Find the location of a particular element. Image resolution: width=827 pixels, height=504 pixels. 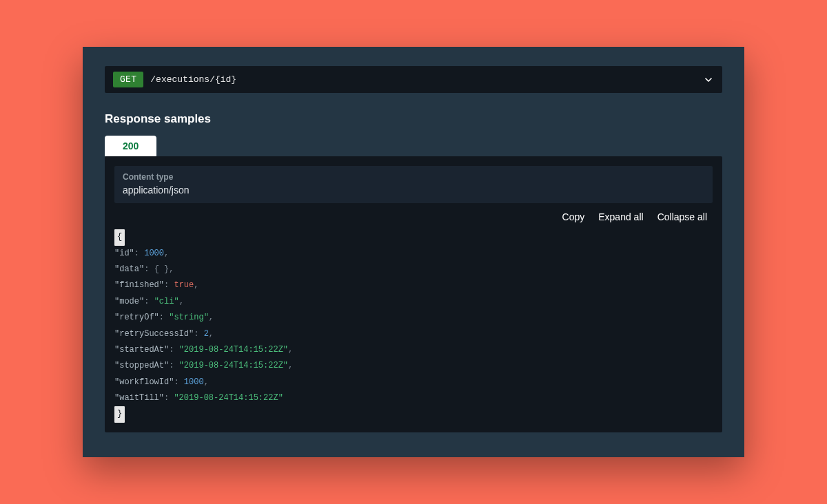

json-line: "mode": "cli", is located at coordinates (414, 302).